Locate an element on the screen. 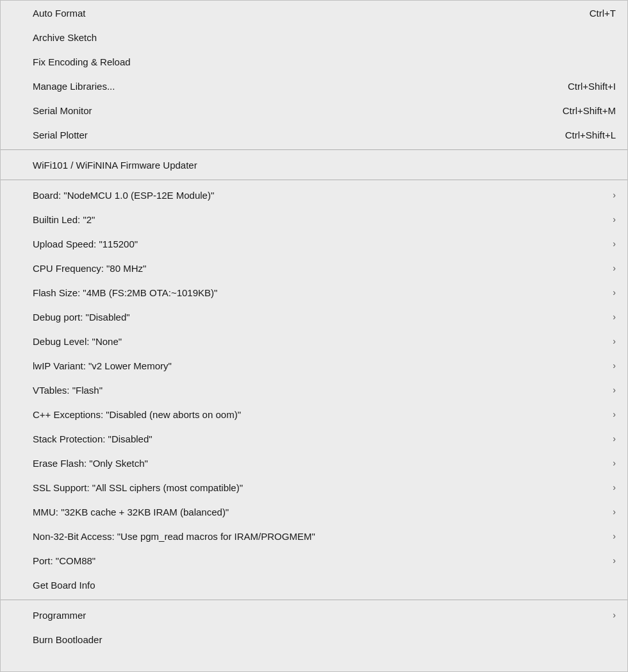 This screenshot has width=628, height=672. menu-item-label: WiFi101 / WiFiNINA Firmware Updater is located at coordinates (324, 165).